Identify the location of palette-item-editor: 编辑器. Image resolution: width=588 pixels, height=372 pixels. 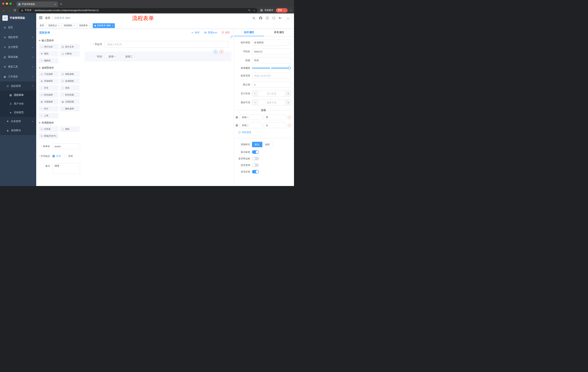
(49, 61).